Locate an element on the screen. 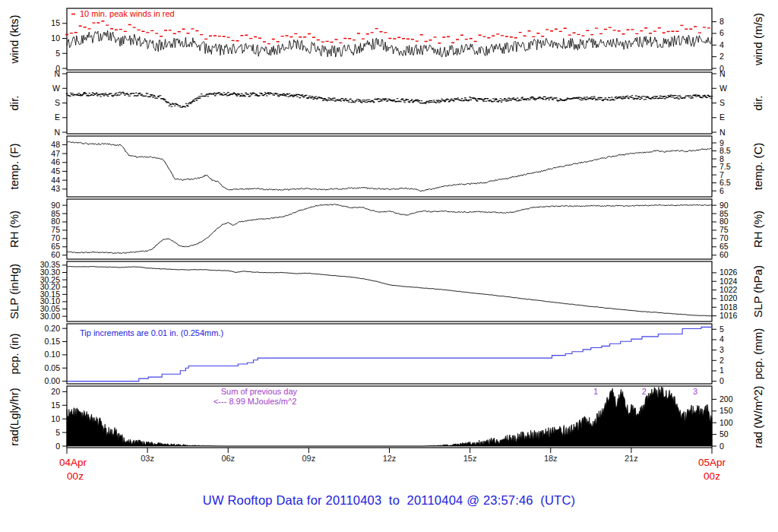  pcp-ytick-right-label: 5 is located at coordinates (722, 329).